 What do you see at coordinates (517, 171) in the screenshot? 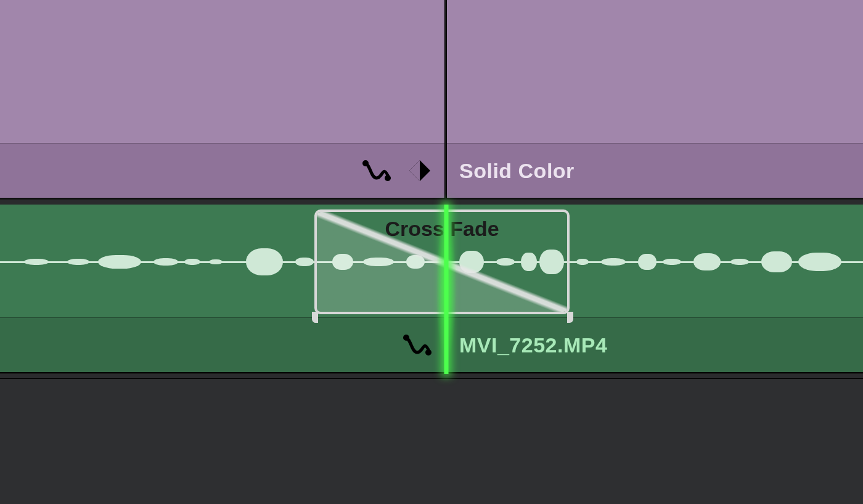
I see `video-clip-right-title: Solid Color` at bounding box center [517, 171].